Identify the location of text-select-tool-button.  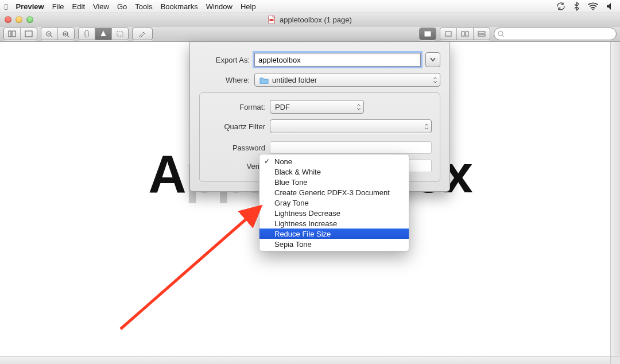
(103, 34).